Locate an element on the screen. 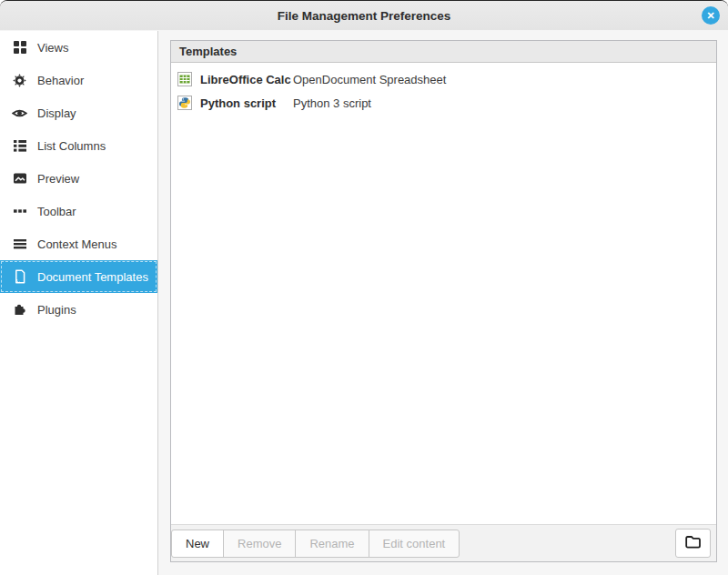 The image size is (728, 575). puzzle-icon is located at coordinates (20, 309).